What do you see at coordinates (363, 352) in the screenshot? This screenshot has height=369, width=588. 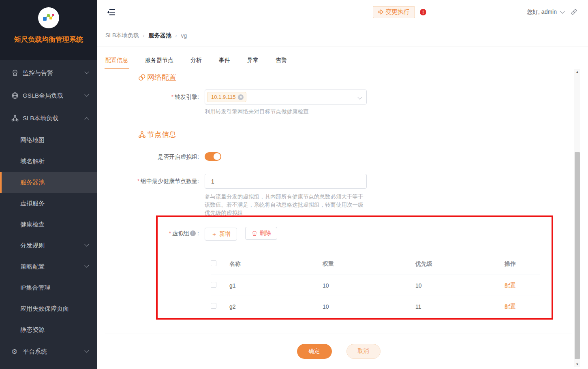 I see `cancel-button: 取消` at bounding box center [363, 352].